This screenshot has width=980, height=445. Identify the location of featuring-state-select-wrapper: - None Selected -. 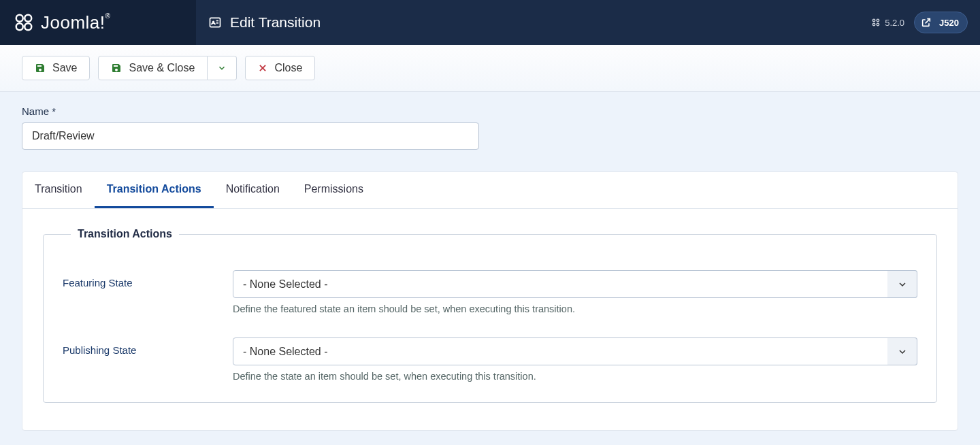
(575, 284).